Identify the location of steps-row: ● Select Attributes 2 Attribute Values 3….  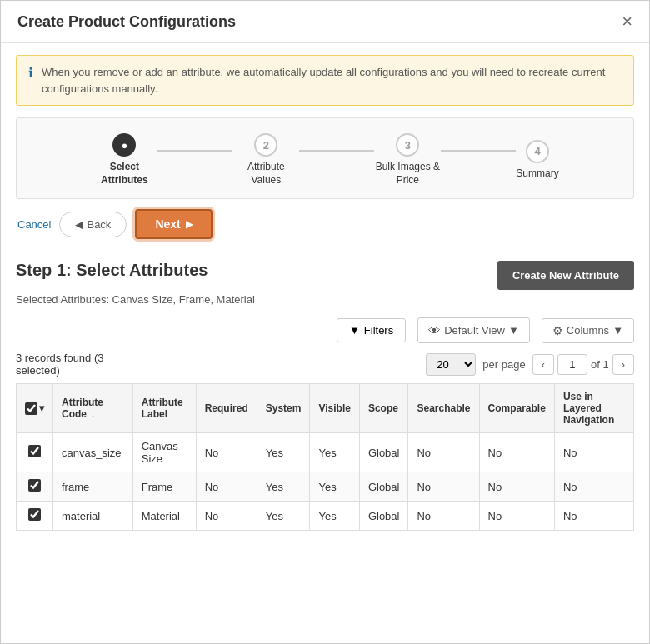
(325, 160).